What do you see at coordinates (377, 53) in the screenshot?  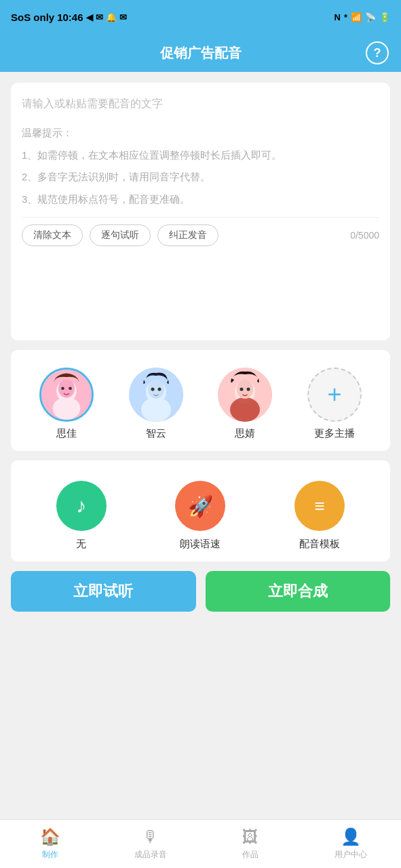 I see `help-button: ?` at bounding box center [377, 53].